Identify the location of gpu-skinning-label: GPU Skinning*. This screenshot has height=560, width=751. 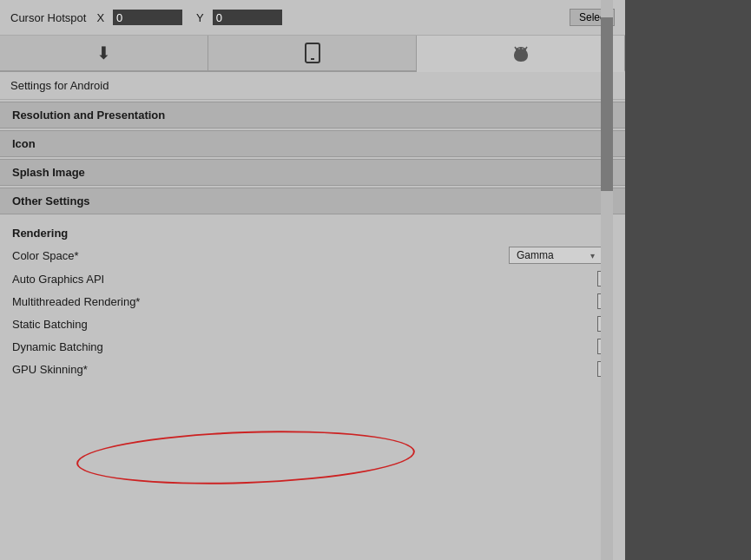
(305, 370).